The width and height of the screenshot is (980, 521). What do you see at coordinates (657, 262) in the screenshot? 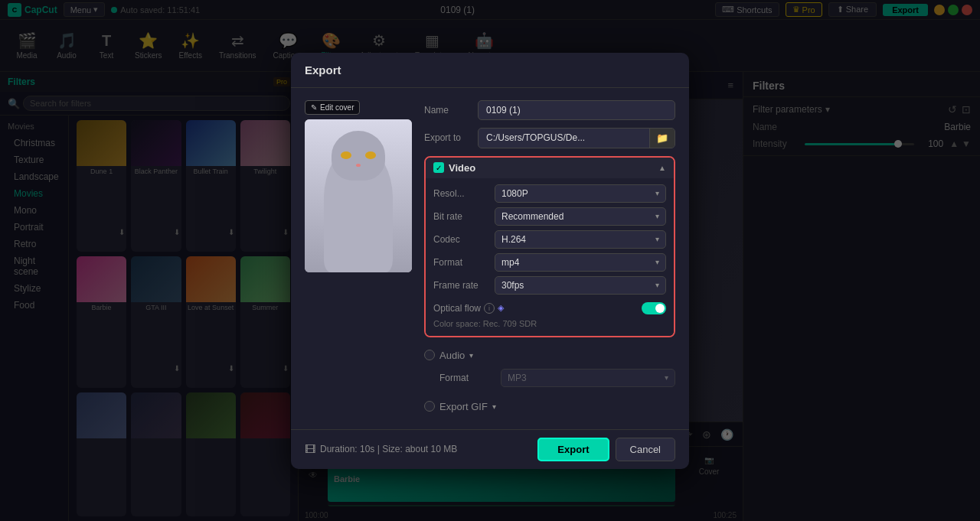
I see `format-chevron-icon: ▾` at bounding box center [657, 262].